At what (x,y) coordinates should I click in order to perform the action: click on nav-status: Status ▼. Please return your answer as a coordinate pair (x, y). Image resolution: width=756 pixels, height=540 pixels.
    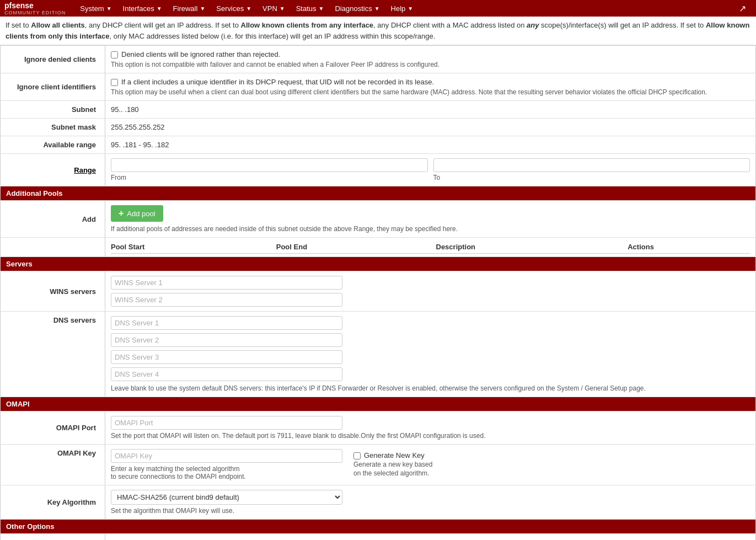
    Looking at the image, I should click on (310, 8).